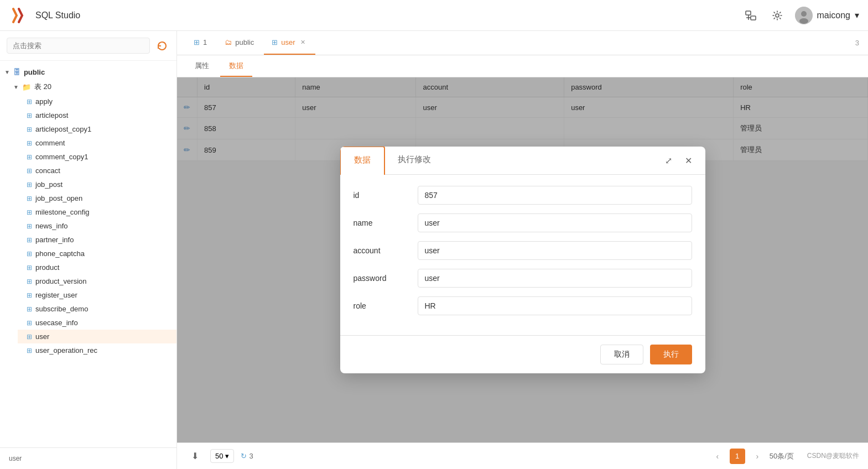  I want to click on page-size-value: 50, so click(219, 456).